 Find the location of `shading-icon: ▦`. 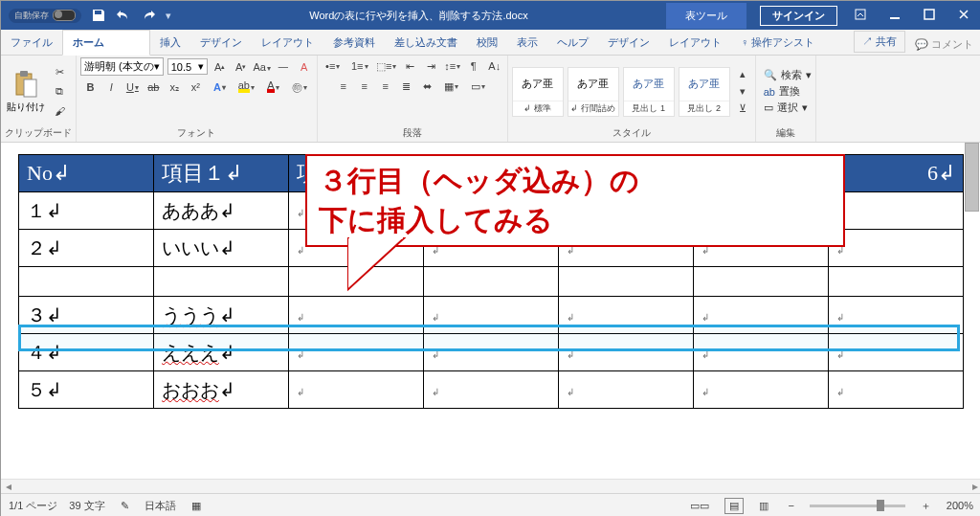

shading-icon: ▦ is located at coordinates (452, 86).